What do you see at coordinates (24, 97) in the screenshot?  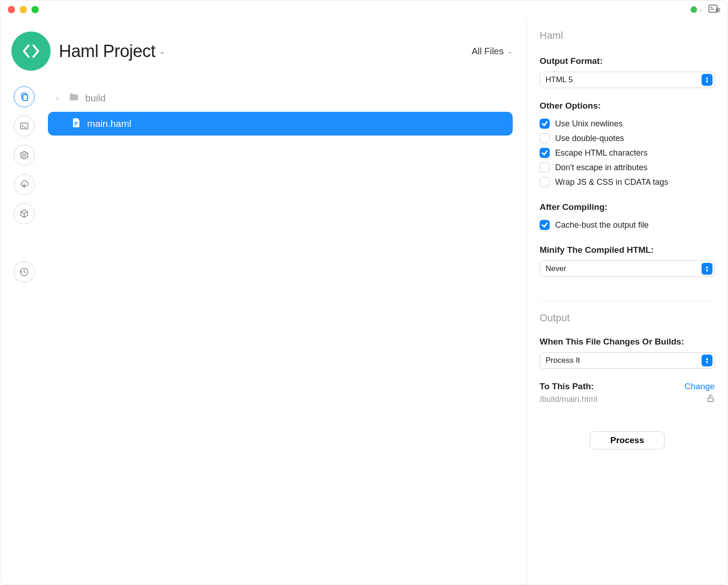 I see `sidebar-files-button` at bounding box center [24, 97].